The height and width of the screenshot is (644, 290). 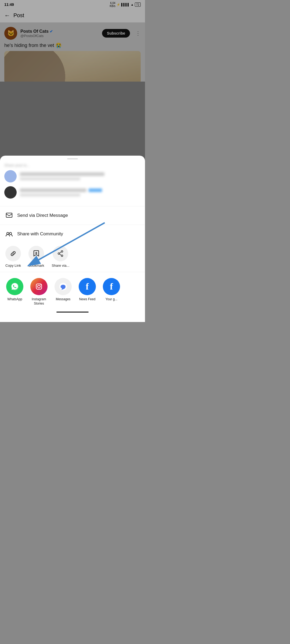 What do you see at coordinates (40, 234) in the screenshot?
I see `share-community-label: Share with Community` at bounding box center [40, 234].